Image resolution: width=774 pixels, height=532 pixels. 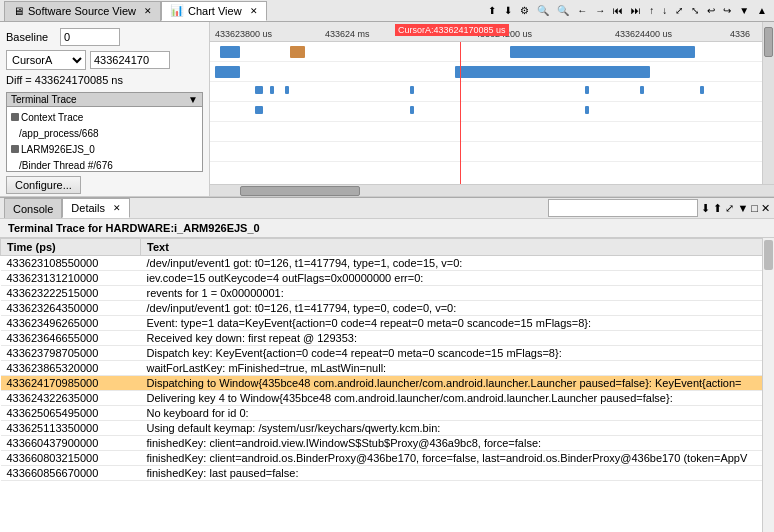 I want to click on external-link-icon: ⤢, so click(x=730, y=208).